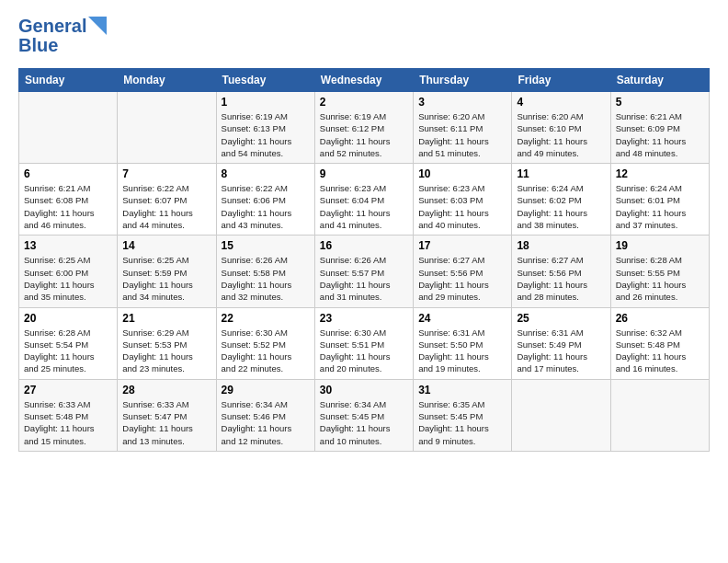 Image resolution: width=728 pixels, height=563 pixels. What do you see at coordinates (266, 390) in the screenshot?
I see `day-number: 29` at bounding box center [266, 390].